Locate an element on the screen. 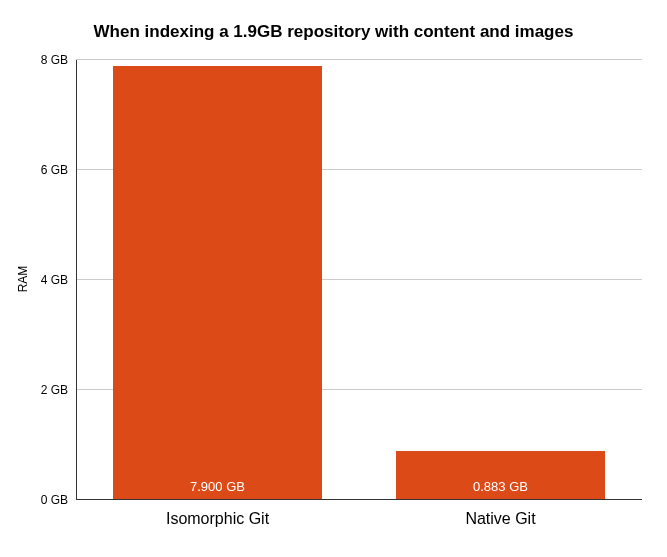 This screenshot has width=667, height=557. bar-value-label: 7.900 GB is located at coordinates (218, 486).